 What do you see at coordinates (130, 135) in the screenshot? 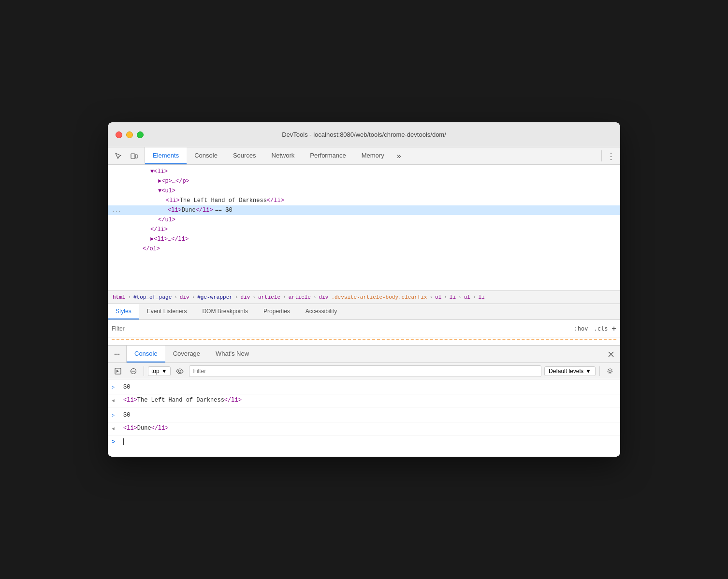
I see `minimize-button` at bounding box center [130, 135].